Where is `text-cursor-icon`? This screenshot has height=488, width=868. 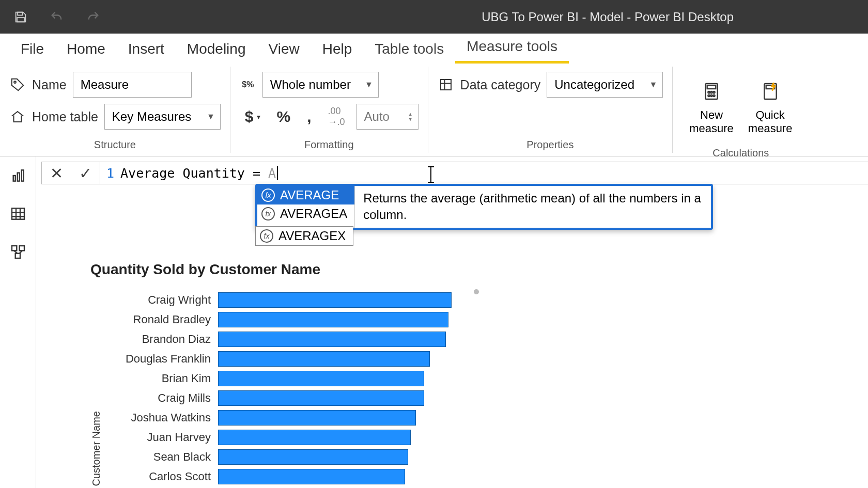
text-cursor-icon is located at coordinates (431, 175).